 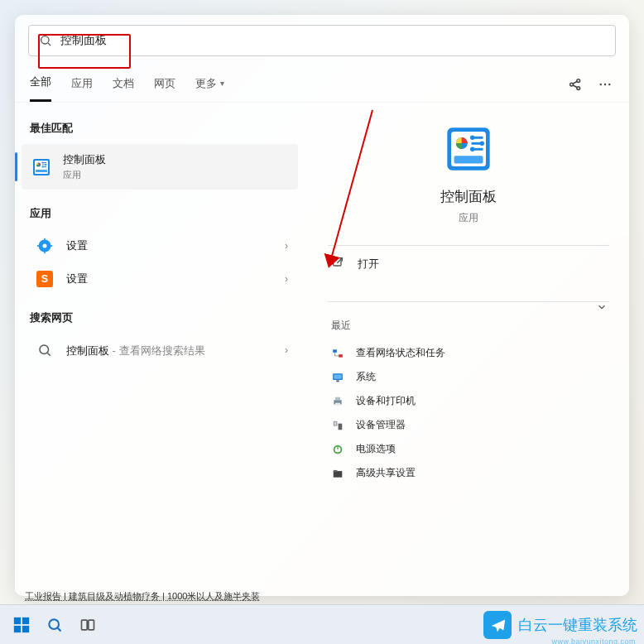 I want to click on recent-label: 设备和打印机, so click(x=386, y=401).